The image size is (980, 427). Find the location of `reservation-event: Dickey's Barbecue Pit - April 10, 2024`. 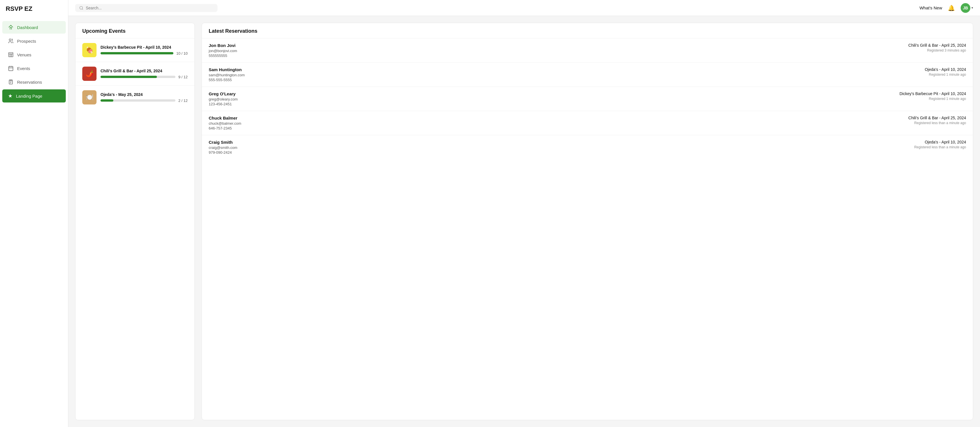

reservation-event: Dickey's Barbecue Pit - April 10, 2024 is located at coordinates (933, 94).